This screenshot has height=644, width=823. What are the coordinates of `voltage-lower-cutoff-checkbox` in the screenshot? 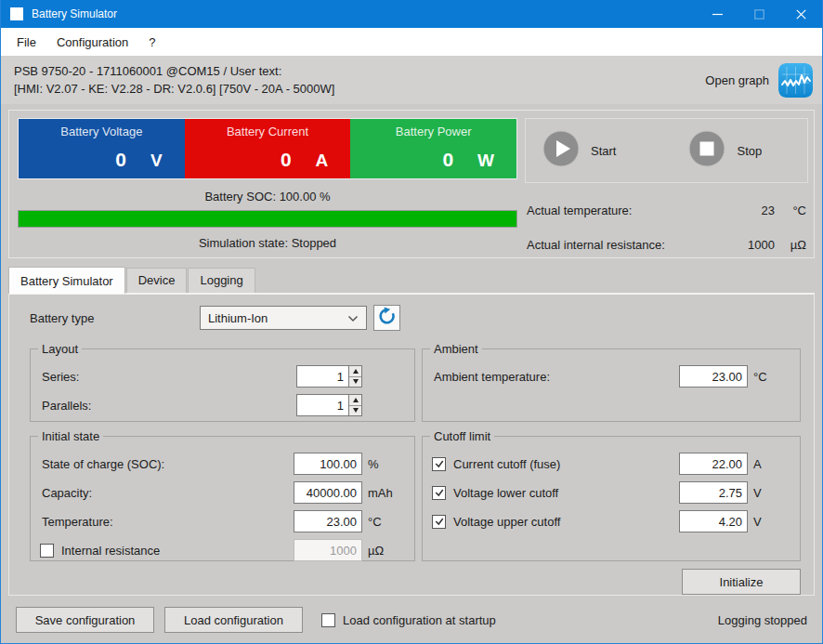 It's located at (438, 493).